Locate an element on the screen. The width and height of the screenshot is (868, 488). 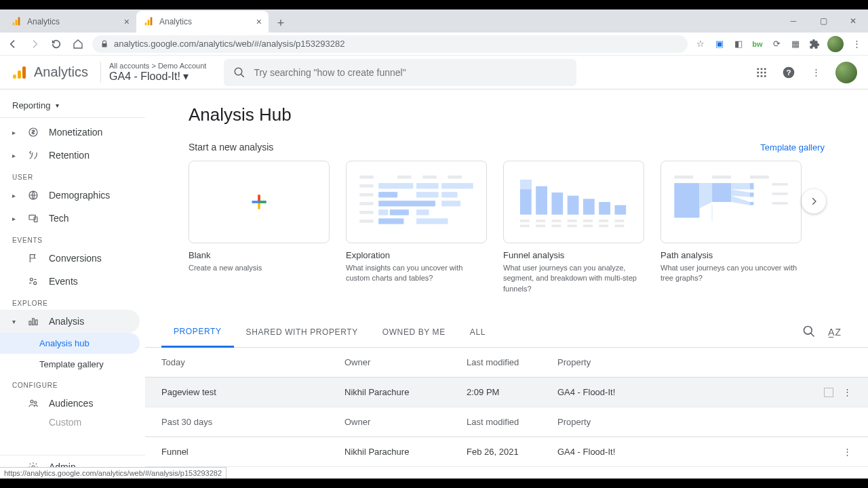
template-gallery-link: Template gallery is located at coordinates (792, 148).